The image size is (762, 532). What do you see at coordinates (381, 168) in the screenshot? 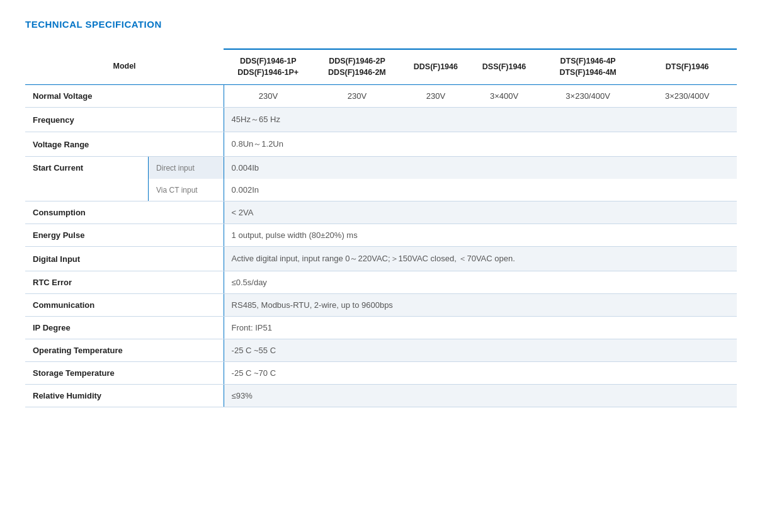
I see `table-row: Start Current Direct input 0.004Ib` at bounding box center [381, 168].